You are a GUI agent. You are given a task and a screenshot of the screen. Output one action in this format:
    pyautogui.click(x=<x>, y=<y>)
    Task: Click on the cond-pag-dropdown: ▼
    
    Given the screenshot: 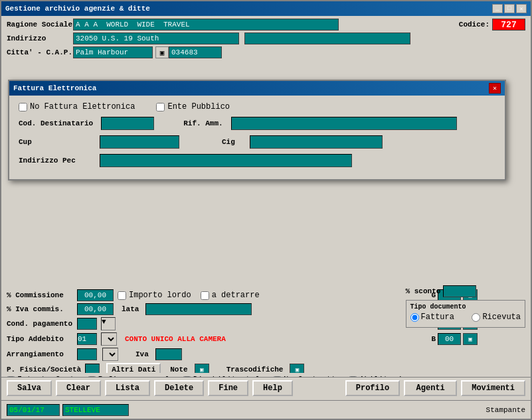 What is the action you would take?
    pyautogui.click(x=108, y=324)
    